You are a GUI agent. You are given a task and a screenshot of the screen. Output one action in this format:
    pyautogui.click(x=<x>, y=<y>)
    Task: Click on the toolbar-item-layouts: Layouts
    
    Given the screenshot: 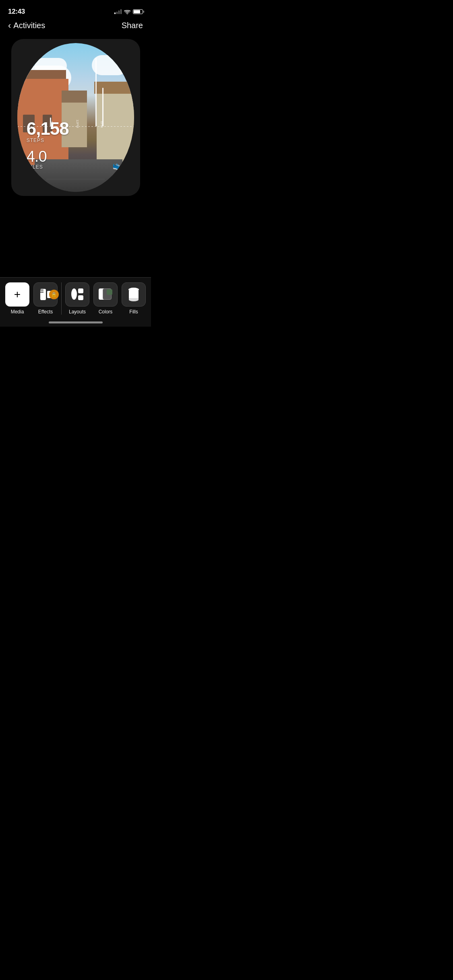 What is the action you would take?
    pyautogui.click(x=77, y=299)
    